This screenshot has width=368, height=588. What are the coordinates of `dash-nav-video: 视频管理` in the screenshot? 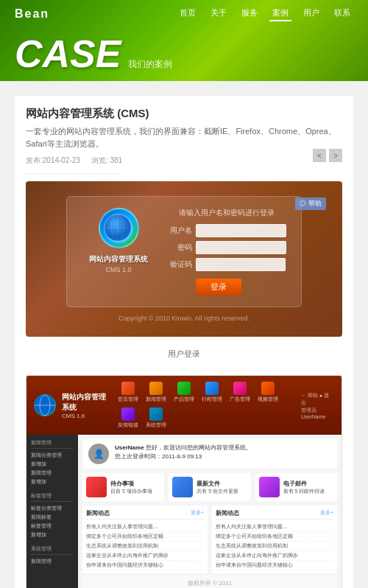 It's located at (268, 392).